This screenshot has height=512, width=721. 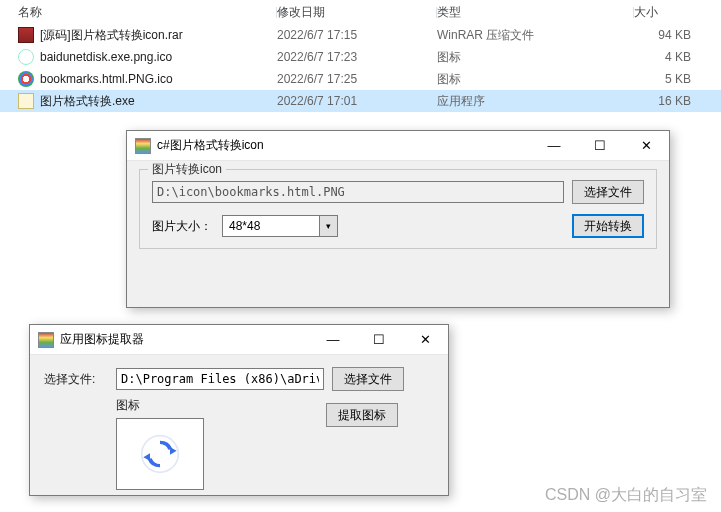 What do you see at coordinates (536, 102) in the screenshot?
I see `file-type: 应用程序` at bounding box center [536, 102].